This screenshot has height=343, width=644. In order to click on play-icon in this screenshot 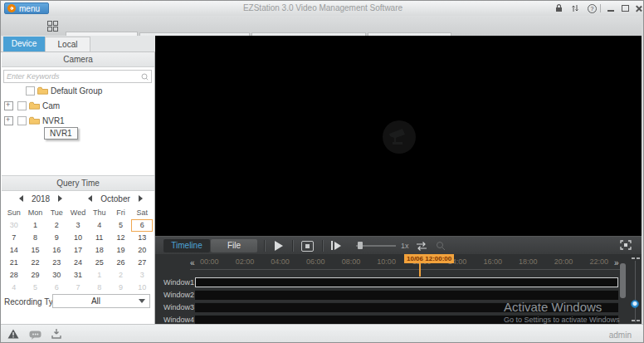, I will do `click(279, 246)`.